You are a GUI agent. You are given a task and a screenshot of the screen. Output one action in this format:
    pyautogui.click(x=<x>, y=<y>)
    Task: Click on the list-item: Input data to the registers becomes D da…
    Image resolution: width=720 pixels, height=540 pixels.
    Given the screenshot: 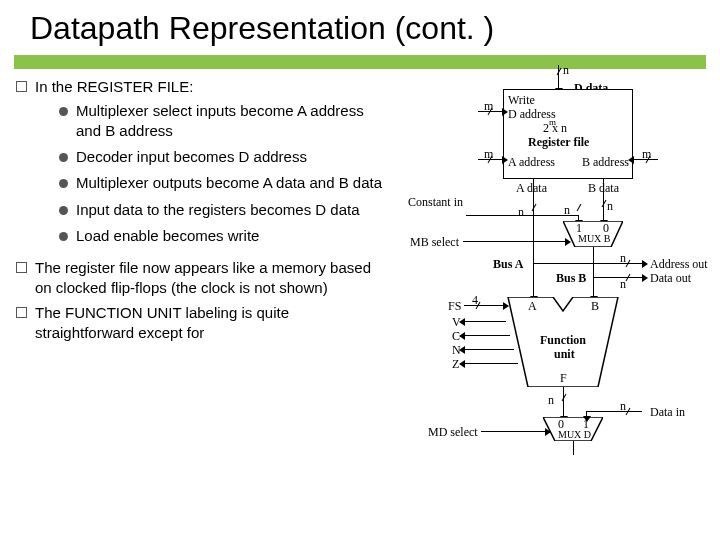 What is the action you would take?
    pyautogui.click(x=224, y=210)
    